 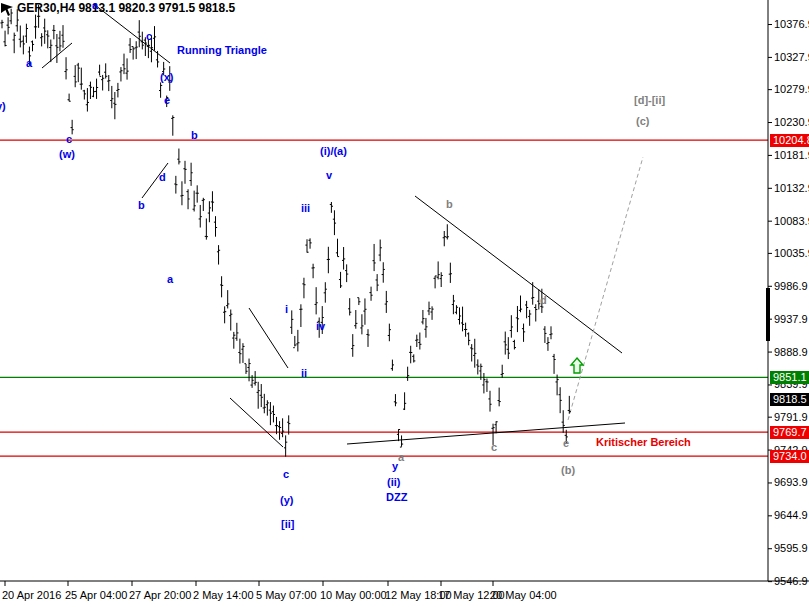 I want to click on price-tick-label: 9693.9, so click(x=791, y=482).